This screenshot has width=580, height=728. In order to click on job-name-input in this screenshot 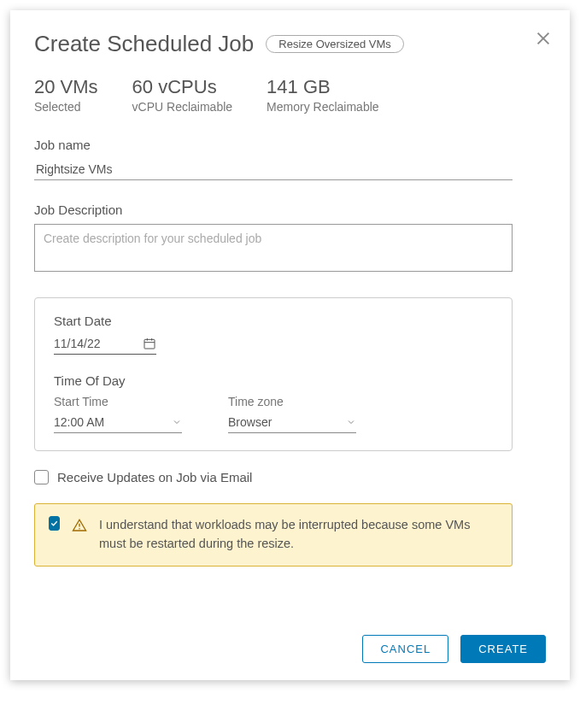, I will do `click(273, 169)`.